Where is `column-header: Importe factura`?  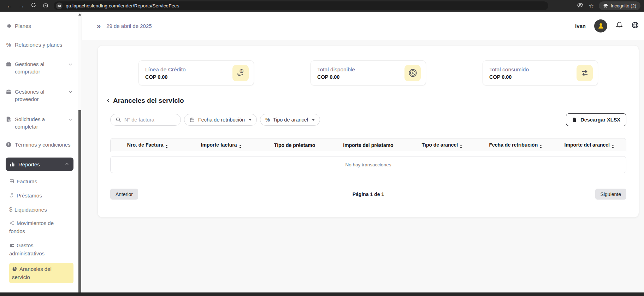 column-header: Importe factura is located at coordinates (221, 146).